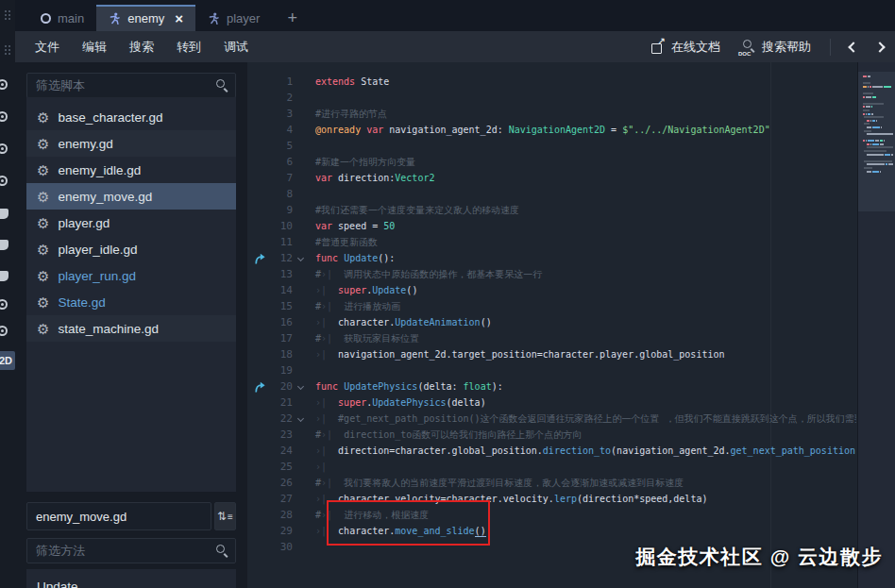 This screenshot has width=895, height=588. Describe the element at coordinates (551, 370) in the screenshot. I see `code-line: 19` at that location.